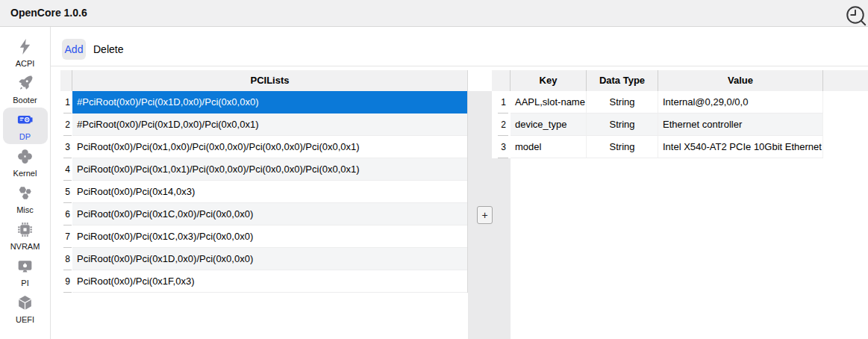  What do you see at coordinates (549, 125) in the screenshot?
I see `key-cell: device_type` at bounding box center [549, 125].